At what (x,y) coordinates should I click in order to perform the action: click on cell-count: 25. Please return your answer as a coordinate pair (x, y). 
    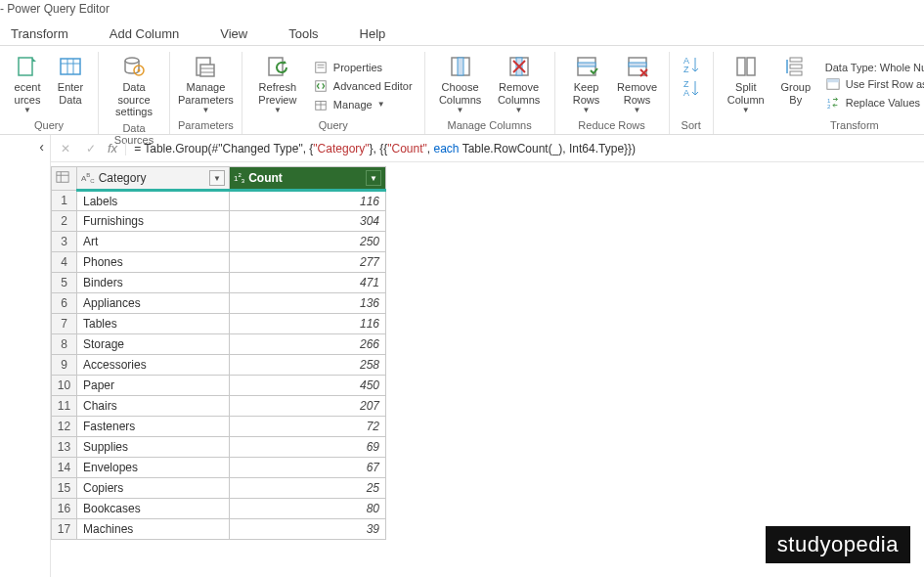
    Looking at the image, I should click on (308, 489).